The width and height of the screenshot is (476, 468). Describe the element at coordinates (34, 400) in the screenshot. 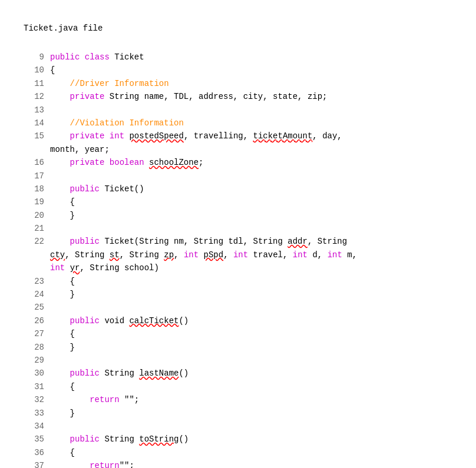

I see `line-number: 32` at that location.